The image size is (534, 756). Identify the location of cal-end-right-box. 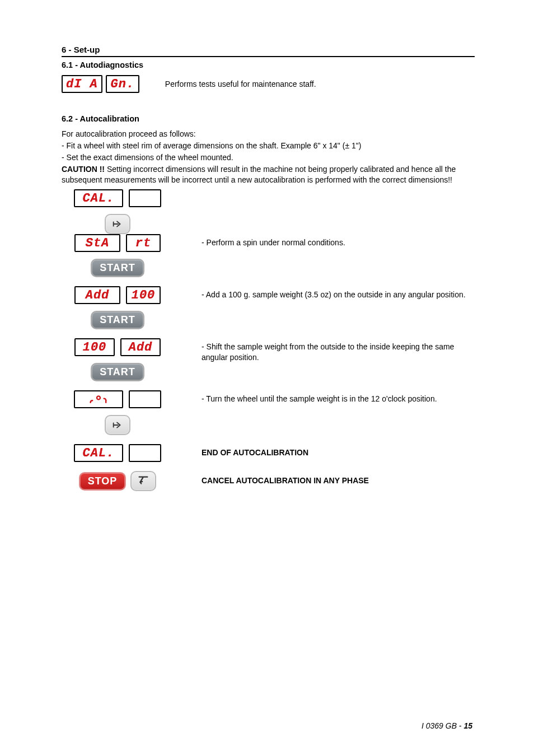
(145, 453).